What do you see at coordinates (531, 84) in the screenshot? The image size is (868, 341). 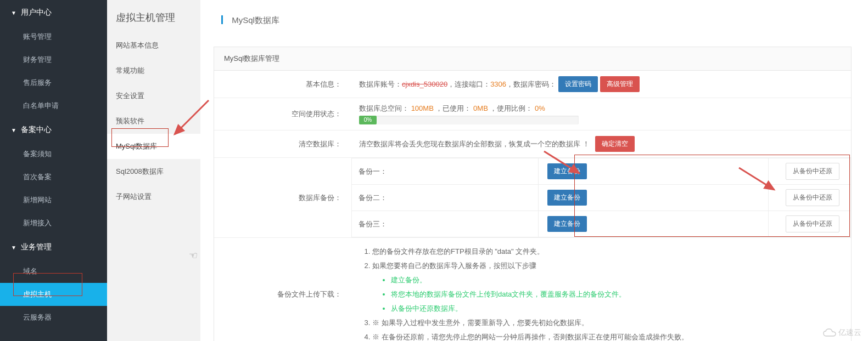 I see `db-pwd-label: ，数据库密码：` at bounding box center [531, 84].